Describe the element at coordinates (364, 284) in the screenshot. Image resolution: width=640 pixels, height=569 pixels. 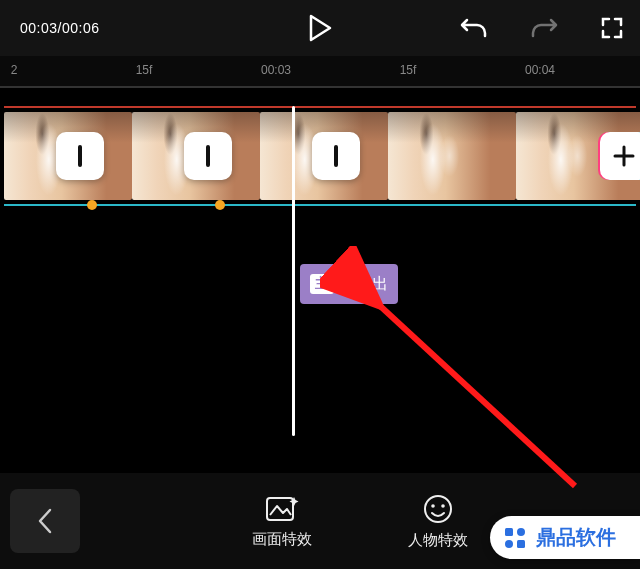
I see `effect-label: 灵魂出` at that location.